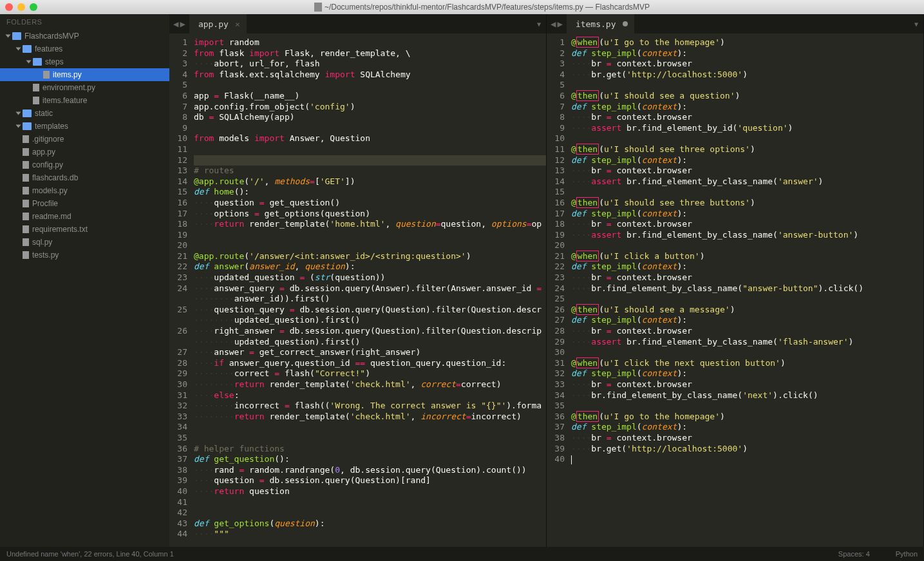 This screenshot has width=924, height=561. Describe the element at coordinates (556, 149) in the screenshot. I see `line-number: 11` at that location.